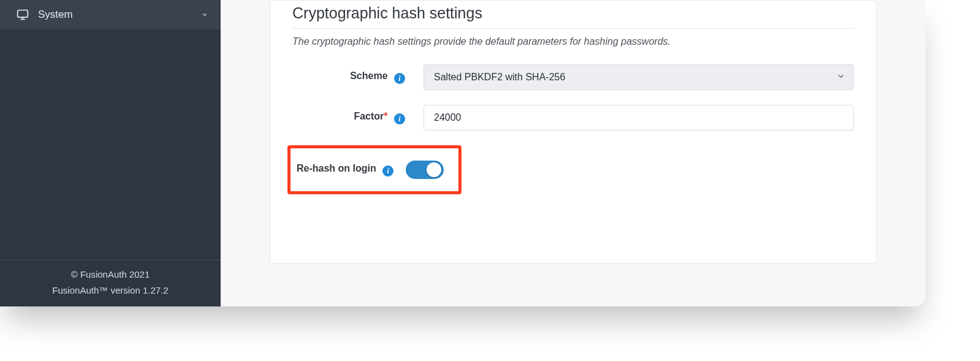 The image size is (980, 361). Describe the element at coordinates (110, 275) in the screenshot. I see `footer-copyright: © FusionAuth 2021` at that location.